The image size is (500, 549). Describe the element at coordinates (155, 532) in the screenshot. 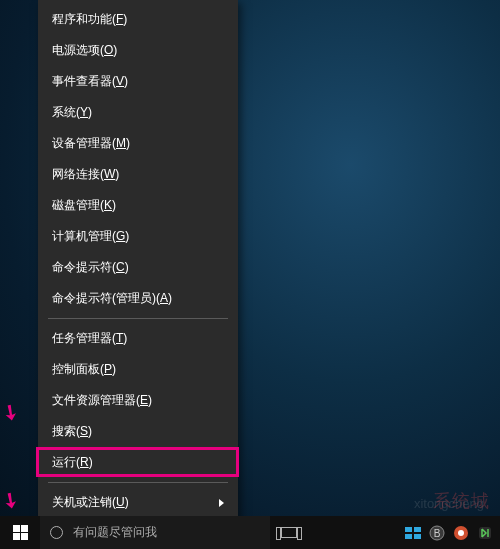

I see `cortana-search-box: 有问题尽管问我` at that location.